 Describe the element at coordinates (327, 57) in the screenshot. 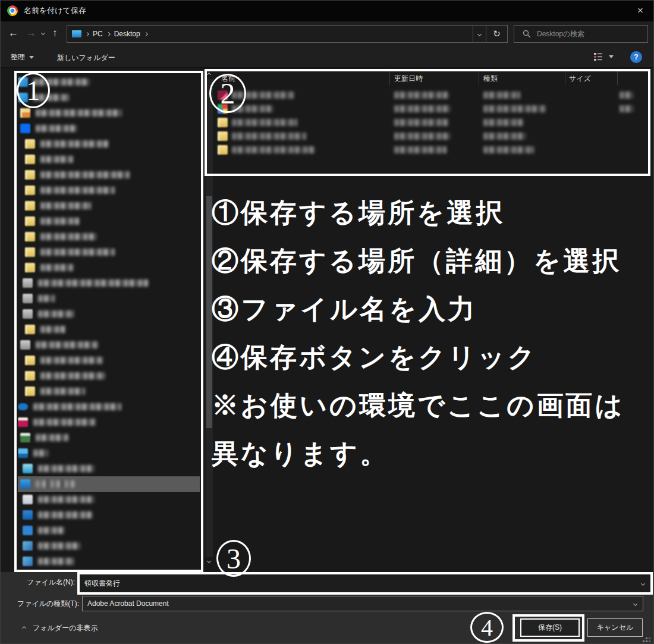

I see `command-bar: 整理 新しいフォルダー ?` at that location.